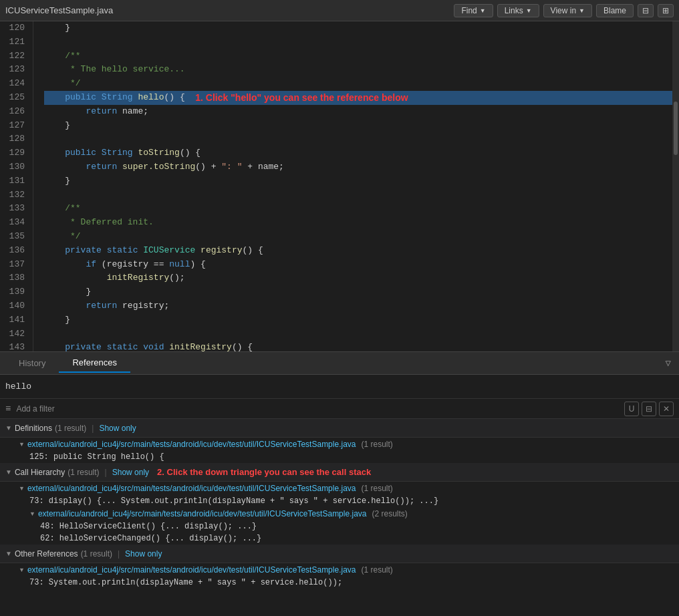 The image size is (679, 616). I want to click on call-hierarchy-section-header: ▼ Call Hierarchy (1 result) | Show only …, so click(340, 472).